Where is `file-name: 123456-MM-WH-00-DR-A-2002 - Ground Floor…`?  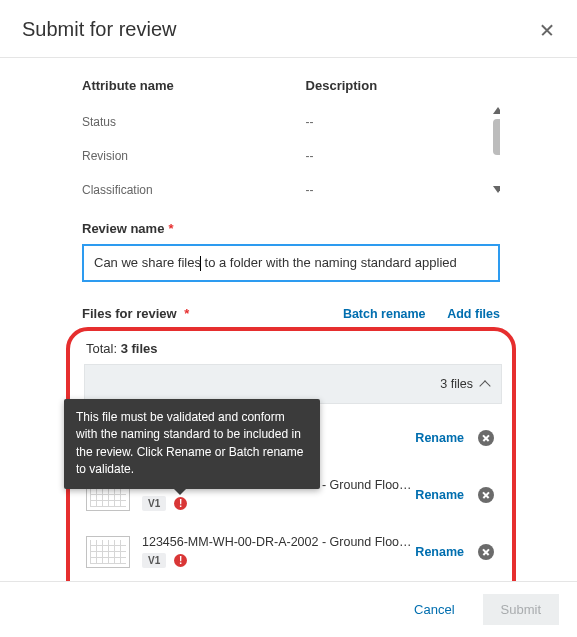
file-name: 123456-MM-WH-00-DR-A-2002 - Ground Floor… is located at coordinates (278, 542).